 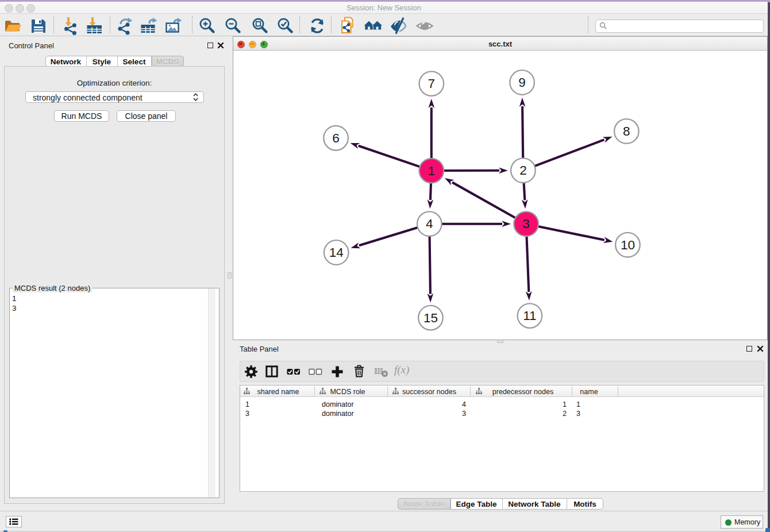 What do you see at coordinates (627, 245) in the screenshot?
I see `svg-text: 10` at bounding box center [627, 245].